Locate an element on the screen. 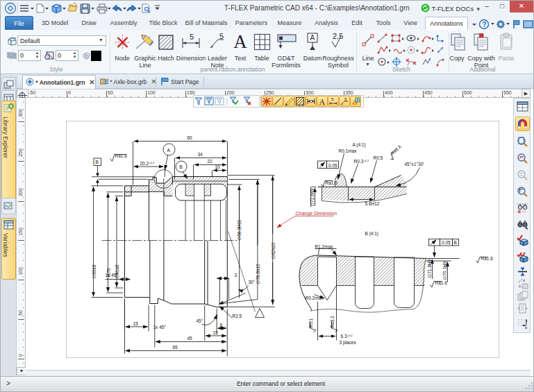 The image size is (534, 392). svg-text: 45 is located at coordinates (190, 339).